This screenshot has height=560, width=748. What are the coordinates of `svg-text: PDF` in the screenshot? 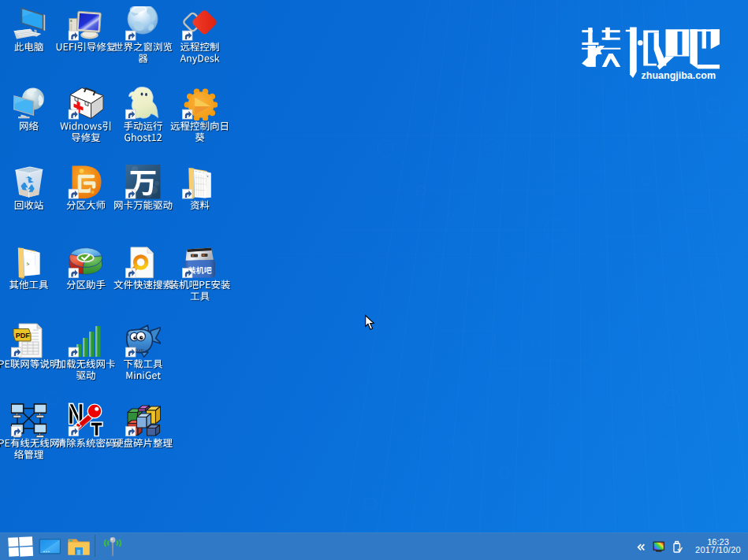 It's located at (24, 336).